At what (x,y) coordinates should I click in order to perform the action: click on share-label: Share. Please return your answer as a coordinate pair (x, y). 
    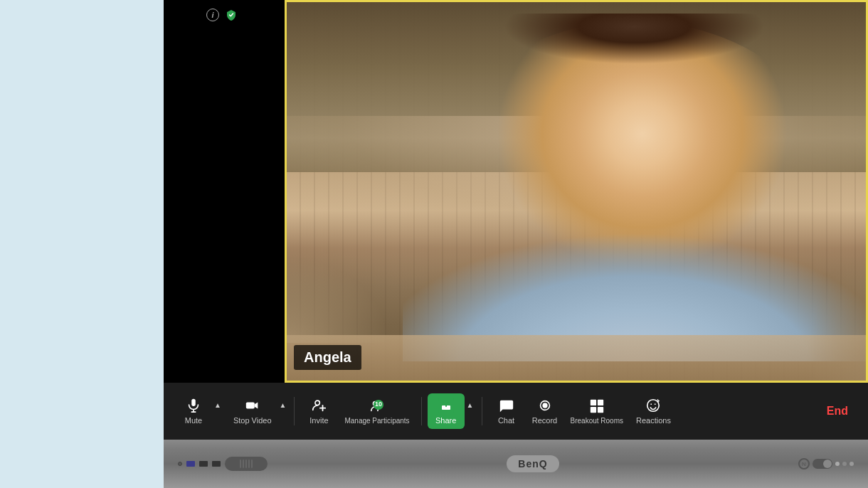
    Looking at the image, I should click on (445, 420).